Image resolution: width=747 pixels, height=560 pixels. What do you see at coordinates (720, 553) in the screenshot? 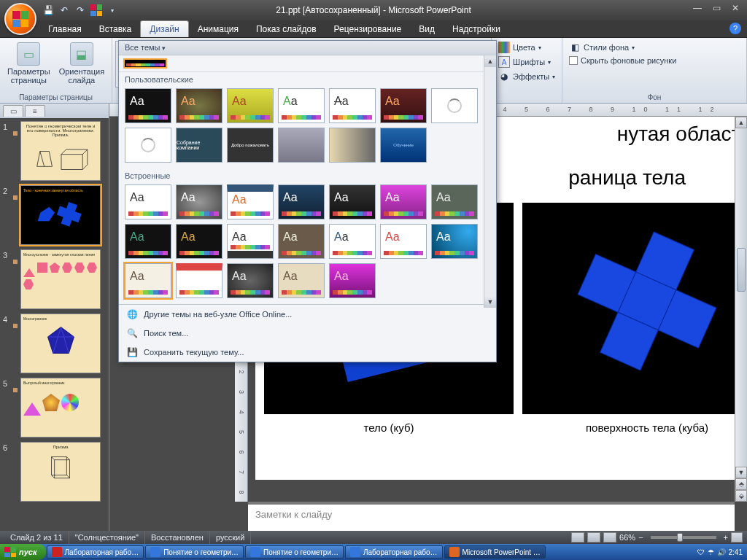
I see `system-tray: 🛡 ☂ 🔊 2:41` at bounding box center [720, 553].